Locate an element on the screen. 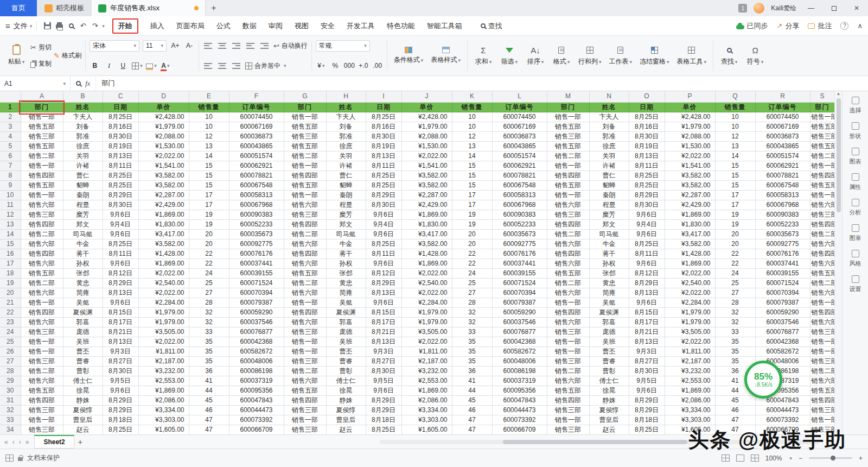 The image size is (868, 467). cell: 刘备 is located at coordinates (82, 127).